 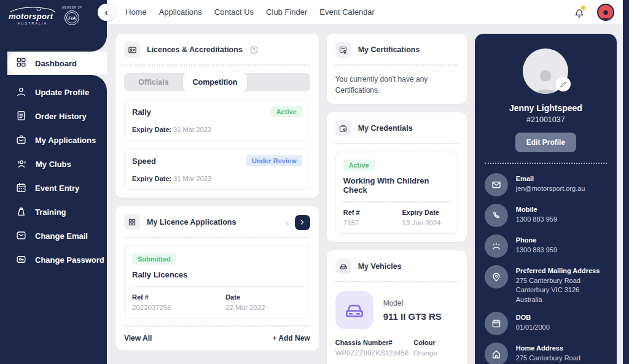 I want to click on certifications-title: My Certifications, so click(x=389, y=50).